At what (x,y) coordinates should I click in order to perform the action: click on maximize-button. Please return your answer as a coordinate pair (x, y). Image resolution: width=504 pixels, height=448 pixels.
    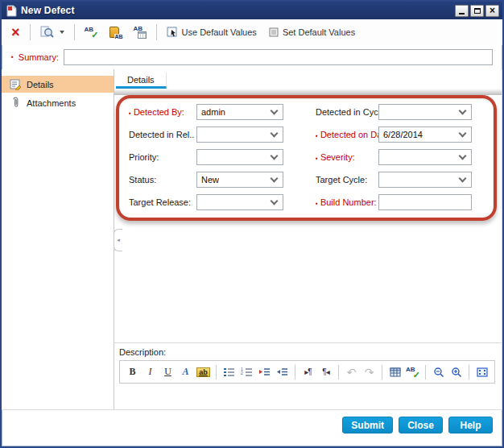
    Looking at the image, I should click on (477, 11).